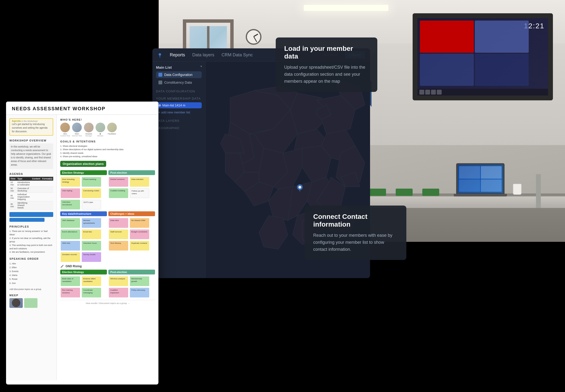  Describe the element at coordinates (77, 130) in the screenshot. I see `person-card: Ellen Director Role` at that location.